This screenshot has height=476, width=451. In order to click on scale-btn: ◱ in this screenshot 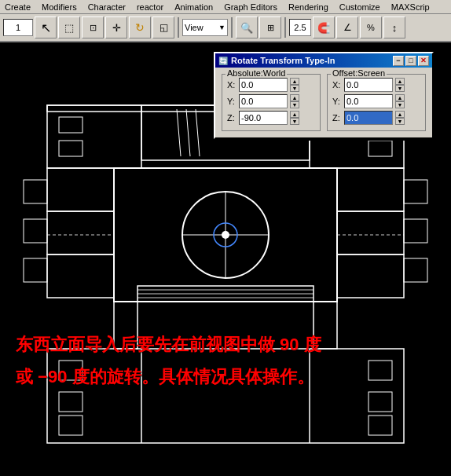, I will do `click(163, 27)`.